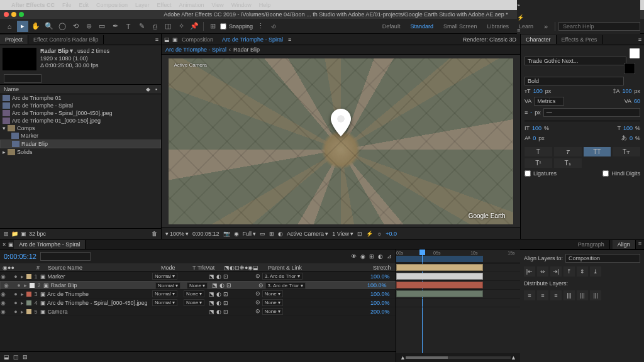  I want to click on menu-view: View, so click(218, 5).